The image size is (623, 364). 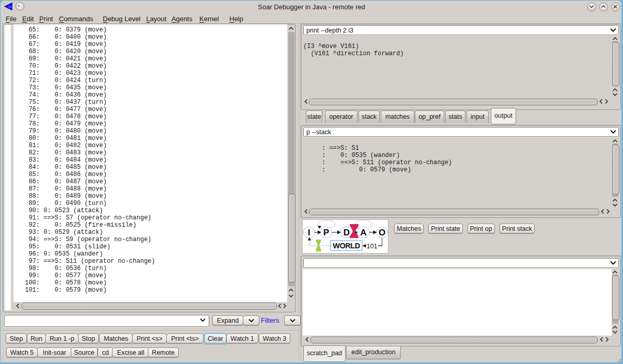 I want to click on svg-text: A, so click(x=363, y=232).